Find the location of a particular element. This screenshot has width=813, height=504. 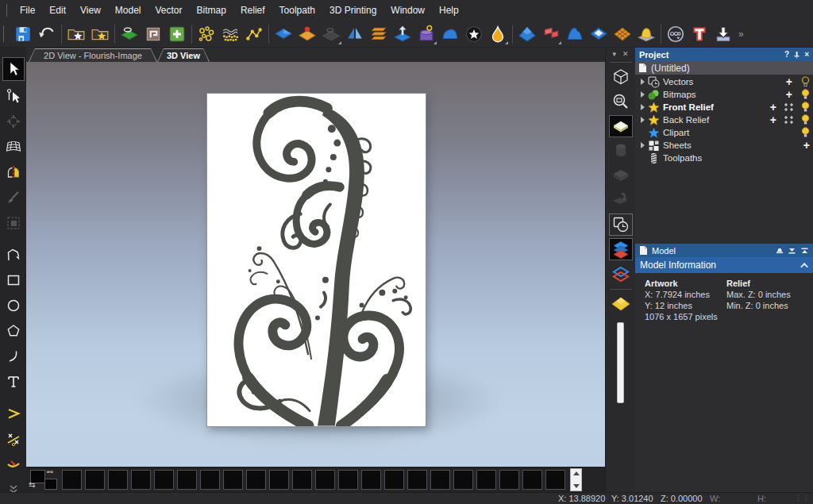

relief-point-button is located at coordinates (307, 34).